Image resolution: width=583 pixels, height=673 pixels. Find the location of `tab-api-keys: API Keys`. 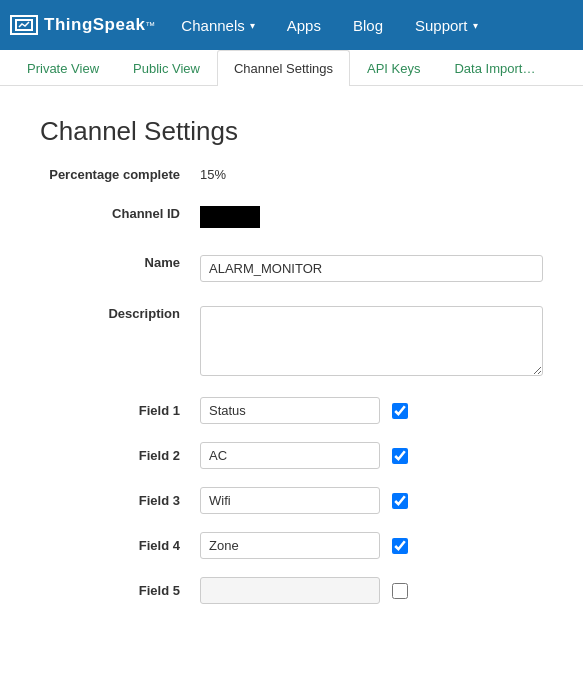

tab-api-keys: API Keys is located at coordinates (394, 68).